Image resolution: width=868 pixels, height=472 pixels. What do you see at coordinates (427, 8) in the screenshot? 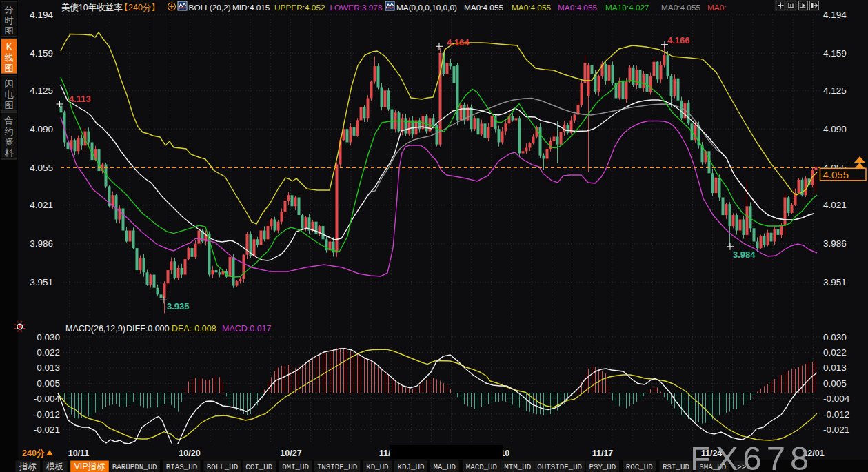
I see `svg-text: MA(0,0,0,10,0,0)` at bounding box center [427, 8].